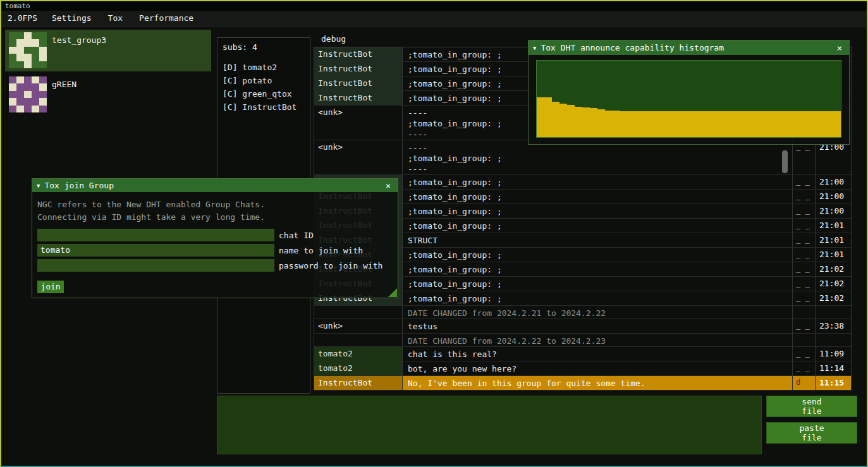 The height and width of the screenshot is (467, 868). Describe the element at coordinates (18, 6) in the screenshot. I see `window-title: tomato` at that location.